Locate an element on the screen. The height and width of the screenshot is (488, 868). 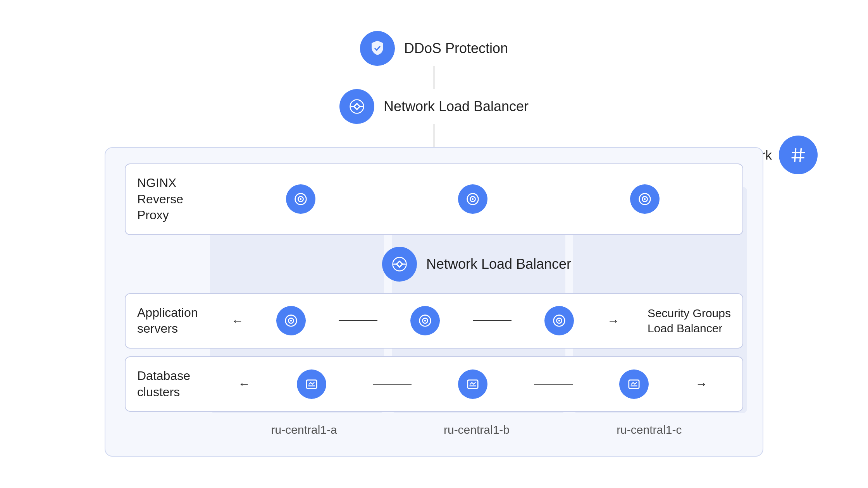
db-icons-area: ← is located at coordinates (473, 384).